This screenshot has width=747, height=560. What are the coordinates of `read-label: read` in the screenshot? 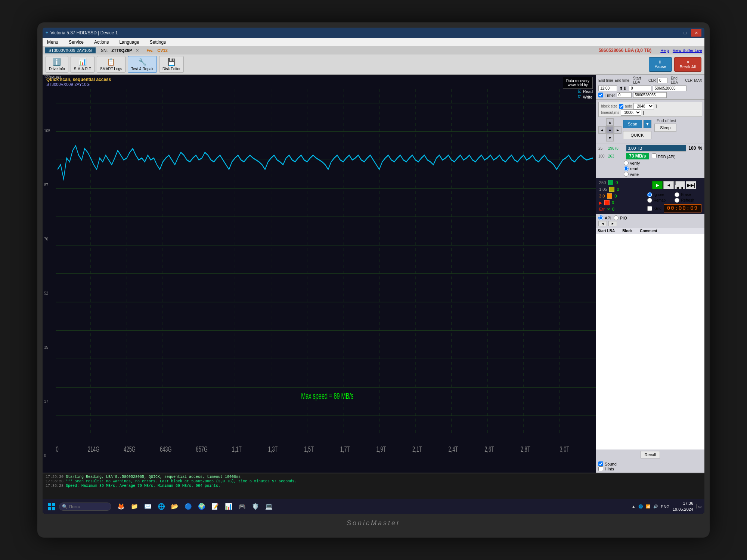 It's located at (634, 169).